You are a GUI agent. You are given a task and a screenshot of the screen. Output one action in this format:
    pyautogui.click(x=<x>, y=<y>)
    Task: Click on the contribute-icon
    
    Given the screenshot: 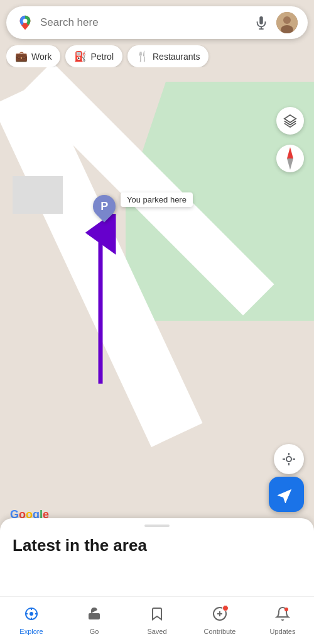 What is the action you would take?
    pyautogui.click(x=220, y=616)
    